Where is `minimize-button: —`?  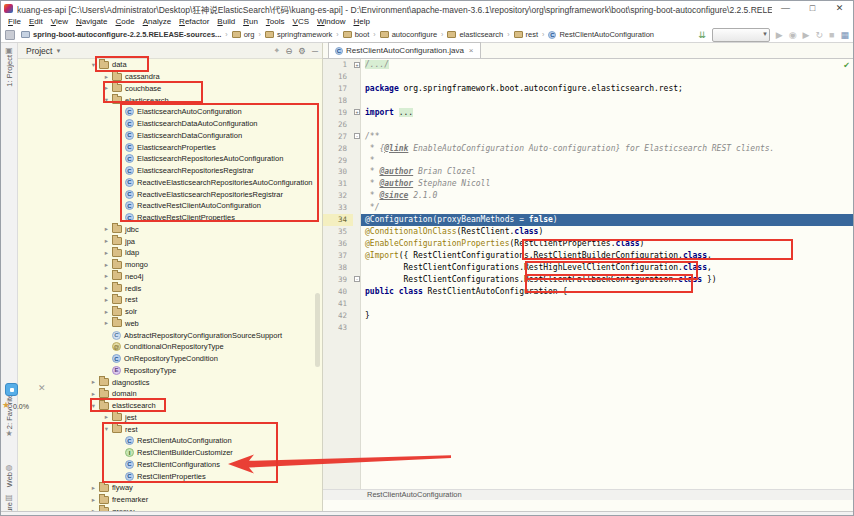 minimize-button: — is located at coordinates (786, 8).